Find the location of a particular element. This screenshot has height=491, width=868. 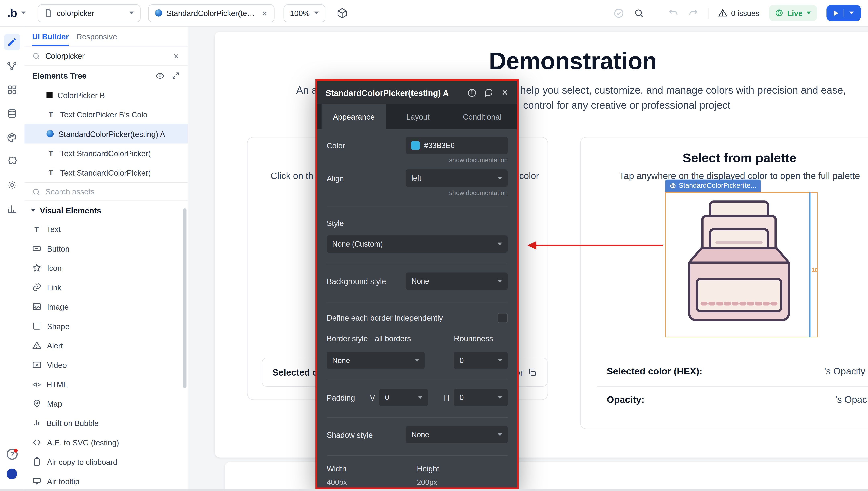

top-bar-right: 0 issues Live is located at coordinates (737, 13).